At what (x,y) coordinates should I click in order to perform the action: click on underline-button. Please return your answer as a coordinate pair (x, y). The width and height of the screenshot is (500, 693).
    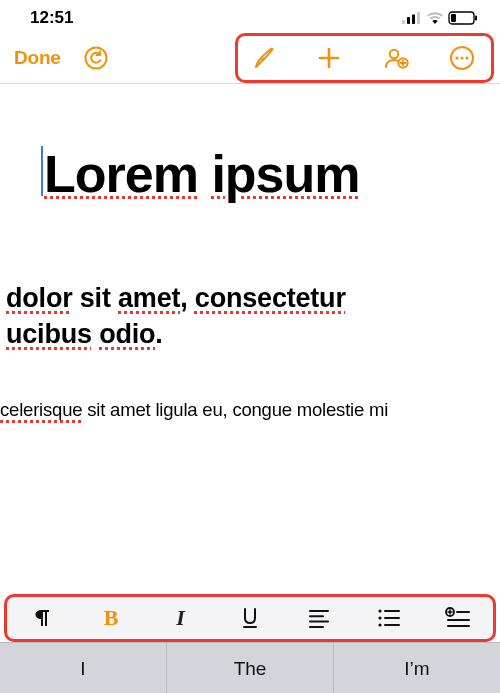
    Looking at the image, I should click on (250, 618).